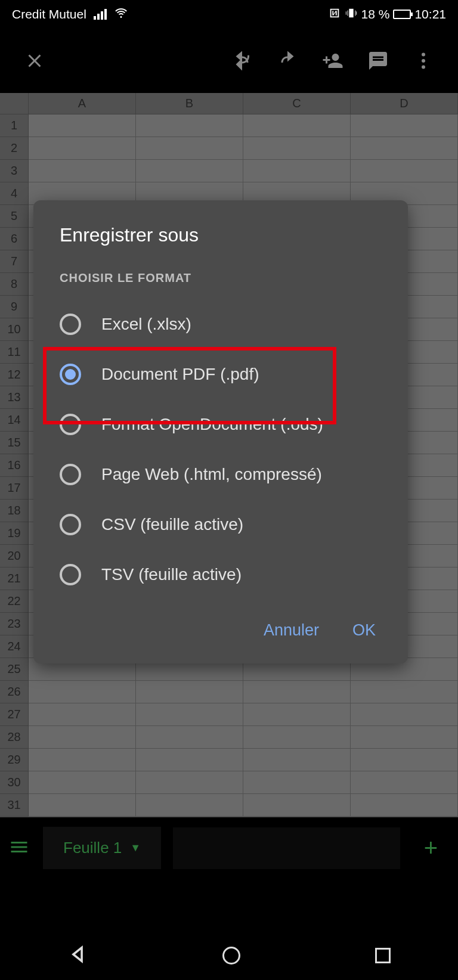  Describe the element at coordinates (172, 525) in the screenshot. I see `option-label: CSV (feuille active)` at that location.